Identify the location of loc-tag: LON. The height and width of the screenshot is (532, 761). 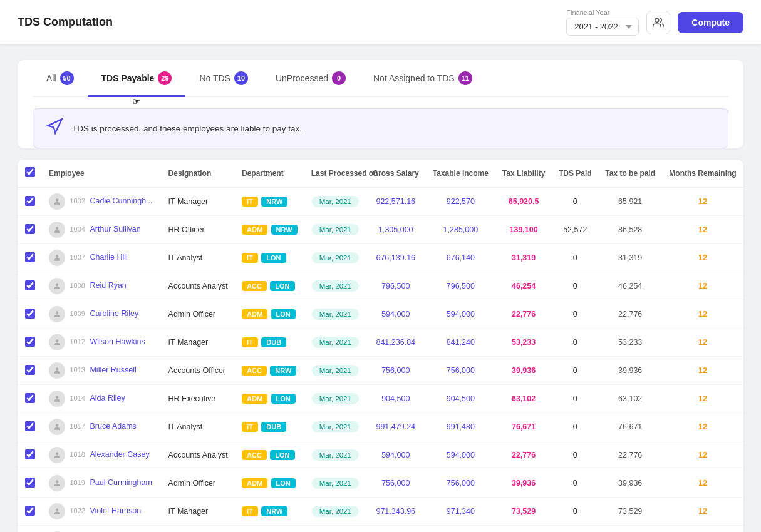
(273, 258).